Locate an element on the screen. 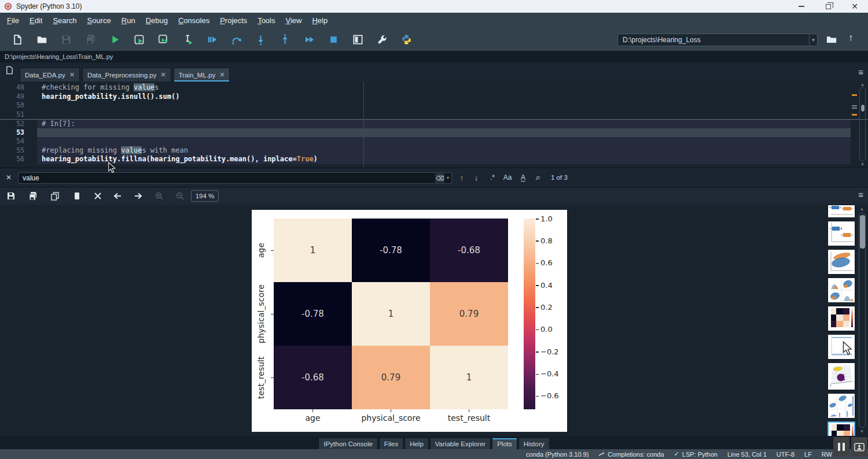 Image resolution: width=868 pixels, height=459 pixels. find-previous-button: ↑ is located at coordinates (462, 177).